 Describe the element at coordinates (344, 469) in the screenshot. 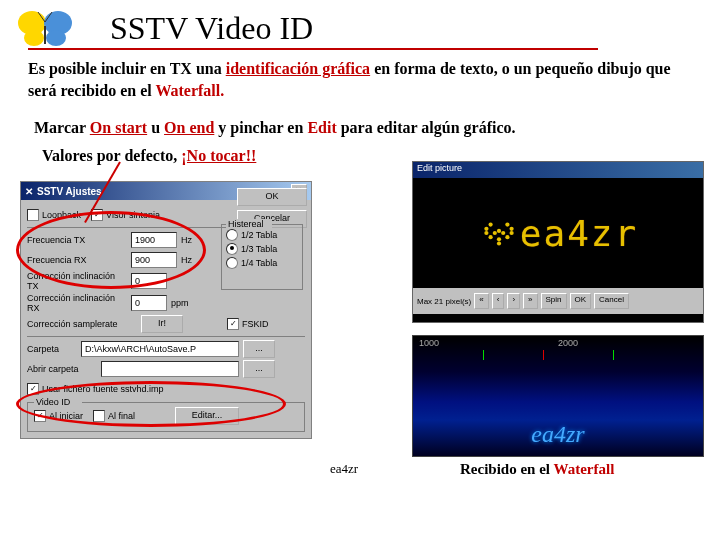

I see `footer-callsign: ea4zr` at that location.